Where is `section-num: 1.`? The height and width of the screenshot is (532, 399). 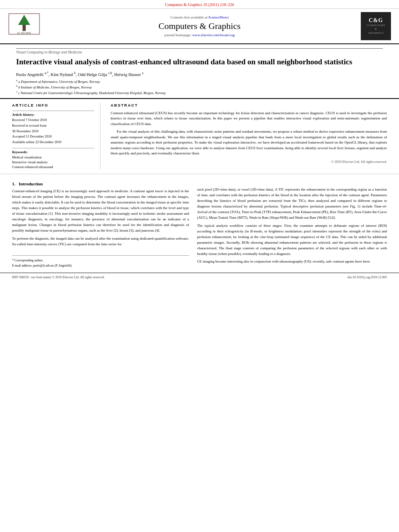 section-num: 1. is located at coordinates (14, 184).